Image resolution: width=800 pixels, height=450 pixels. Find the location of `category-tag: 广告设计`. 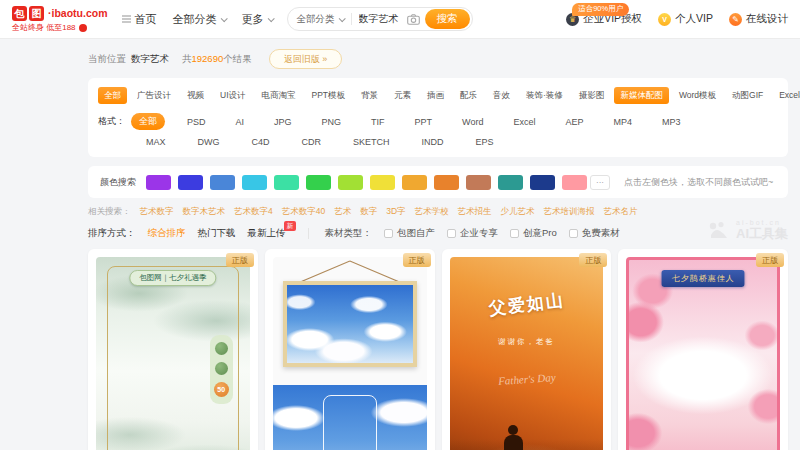

category-tag: 广告设计 is located at coordinates (154, 96).